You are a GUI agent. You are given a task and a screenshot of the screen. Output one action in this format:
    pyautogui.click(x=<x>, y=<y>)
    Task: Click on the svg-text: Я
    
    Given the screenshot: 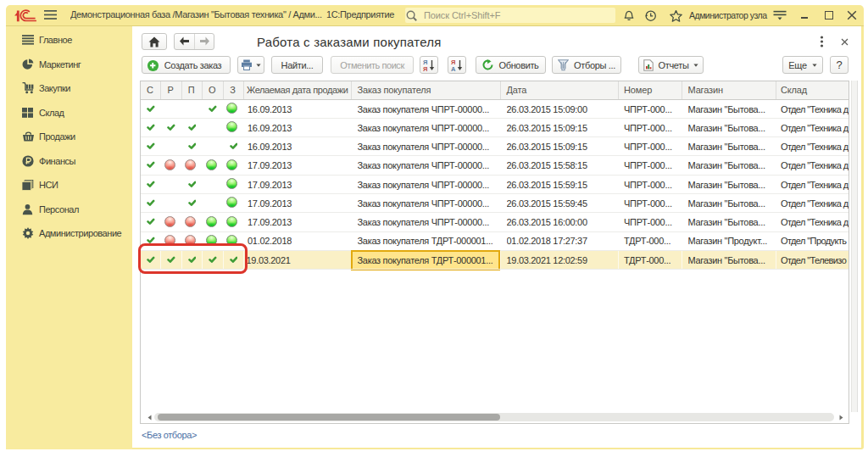 What is the action you would take?
    pyautogui.click(x=426, y=69)
    